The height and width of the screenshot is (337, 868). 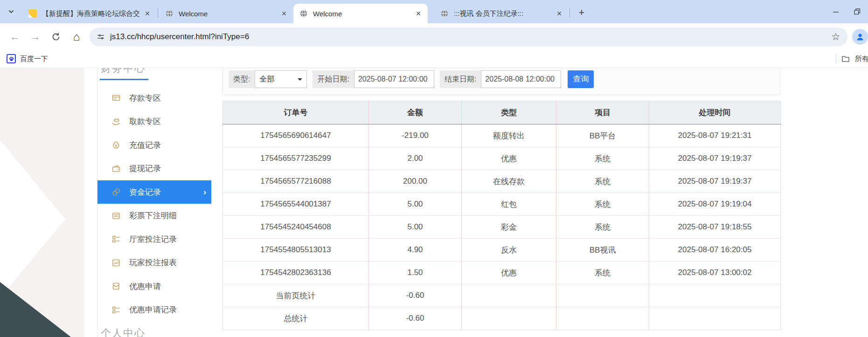 I want to click on tab-divider, so click(x=158, y=13).